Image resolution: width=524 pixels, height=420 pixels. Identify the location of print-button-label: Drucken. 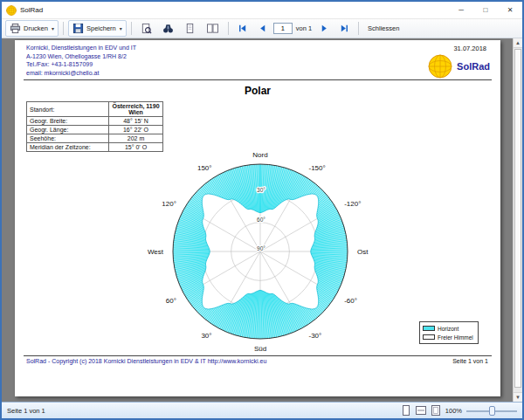
(36, 28).